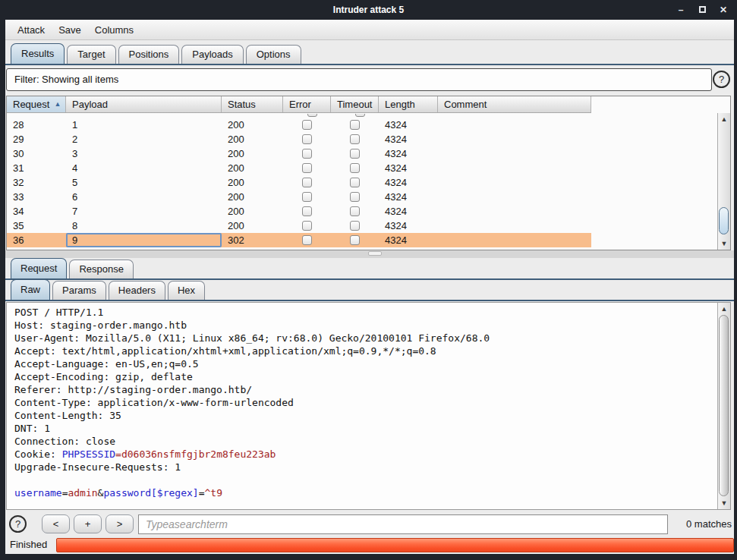 The image size is (737, 560). What do you see at coordinates (299, 240) in the screenshot?
I see `table-row: 3693024324` at bounding box center [299, 240].